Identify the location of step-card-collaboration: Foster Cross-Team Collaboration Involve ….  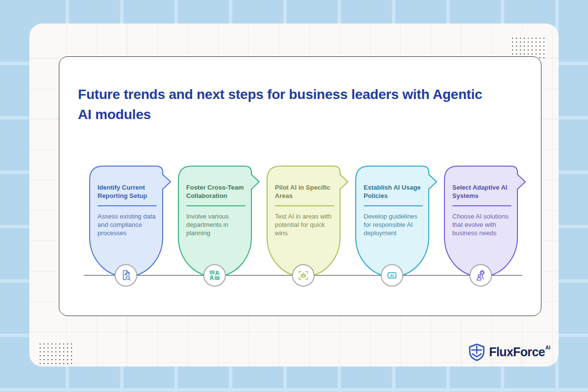
(219, 227).